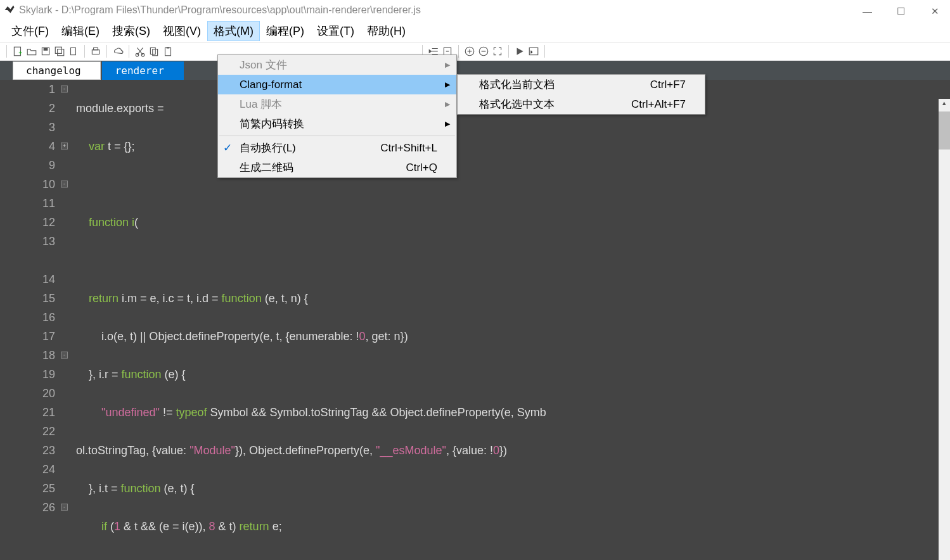 The image size is (950, 560). Describe the element at coordinates (65, 146) in the screenshot. I see `fold-marker: +` at that location.